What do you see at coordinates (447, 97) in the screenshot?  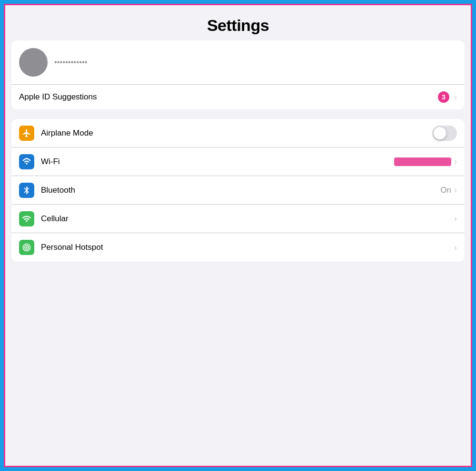 I see `suggestions-right: 3 ›` at bounding box center [447, 97].